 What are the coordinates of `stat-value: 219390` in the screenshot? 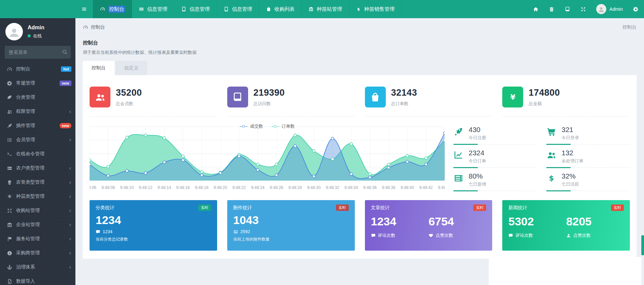 It's located at (269, 93).